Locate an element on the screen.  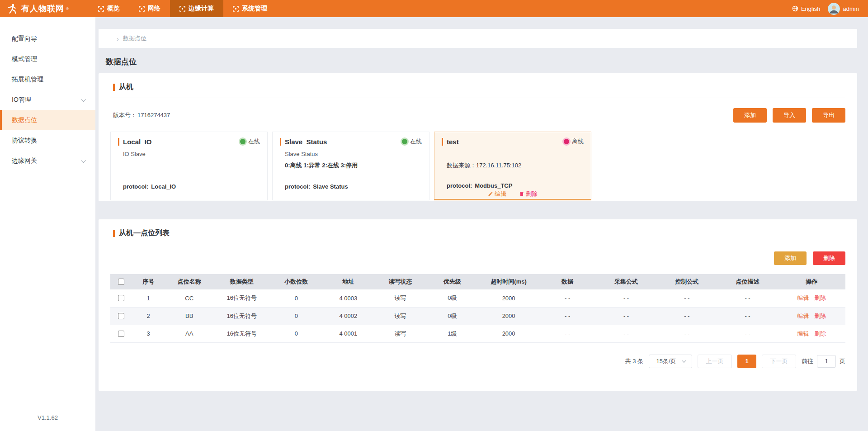
firmware-version: V1.1.62 is located at coordinates (48, 418).